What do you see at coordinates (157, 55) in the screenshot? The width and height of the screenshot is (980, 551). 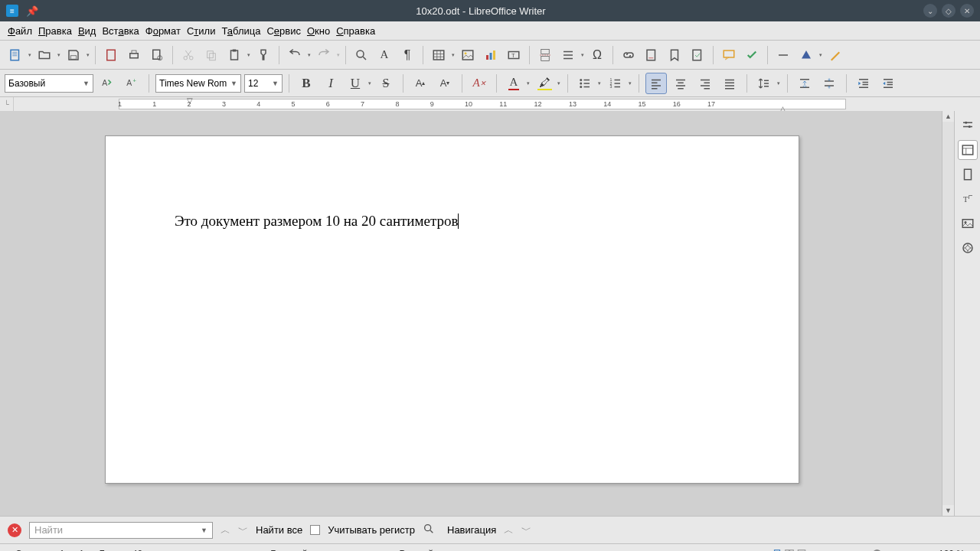 I see `print-preview-button` at bounding box center [157, 55].